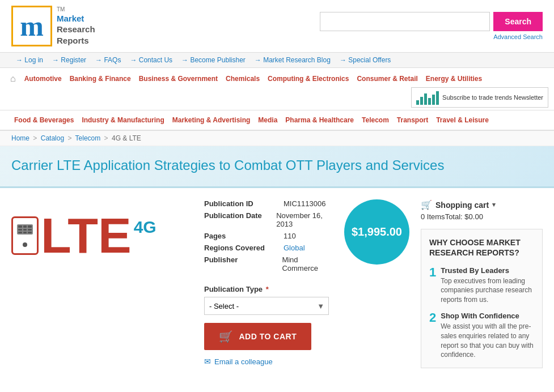 This screenshot has width=554, height=392. Describe the element at coordinates (431, 26) in the screenshot. I see `search-area: Search Advanced Search` at that location.